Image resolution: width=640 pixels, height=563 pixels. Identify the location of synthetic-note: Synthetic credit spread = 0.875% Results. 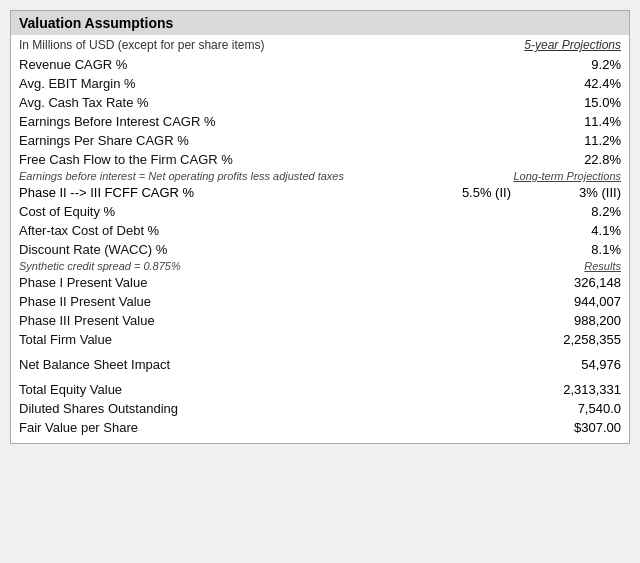
(320, 266).